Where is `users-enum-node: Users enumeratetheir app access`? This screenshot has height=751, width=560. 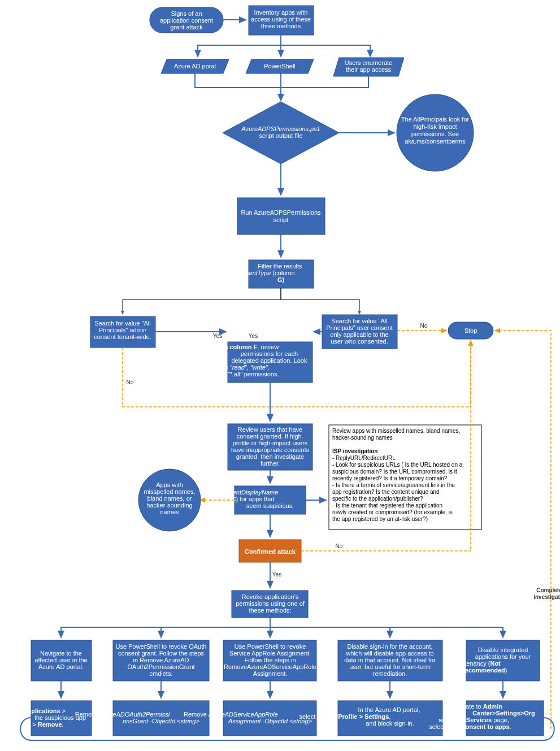 users-enum-node: Users enumeratetheir app access is located at coordinates (368, 67).